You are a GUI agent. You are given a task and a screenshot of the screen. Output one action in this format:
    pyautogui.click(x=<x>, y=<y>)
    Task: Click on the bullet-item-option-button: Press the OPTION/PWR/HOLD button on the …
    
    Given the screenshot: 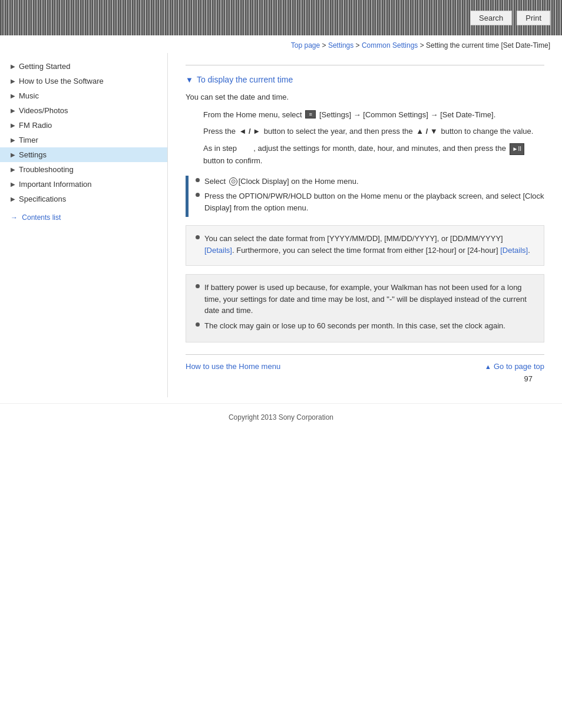 What is the action you would take?
    pyautogui.click(x=370, y=202)
    